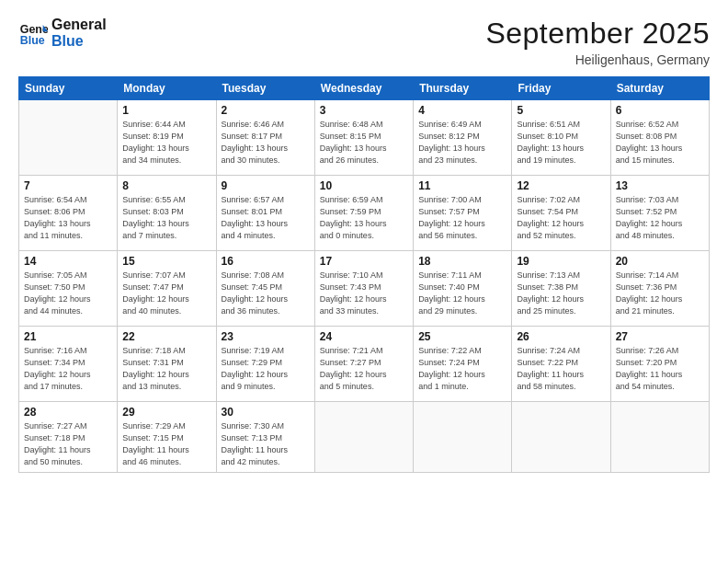 This screenshot has width=728, height=563. I want to click on day-info: Sunrise: 7:21 AM Sunset: 7:27 PM Dayligh…, so click(364, 369).